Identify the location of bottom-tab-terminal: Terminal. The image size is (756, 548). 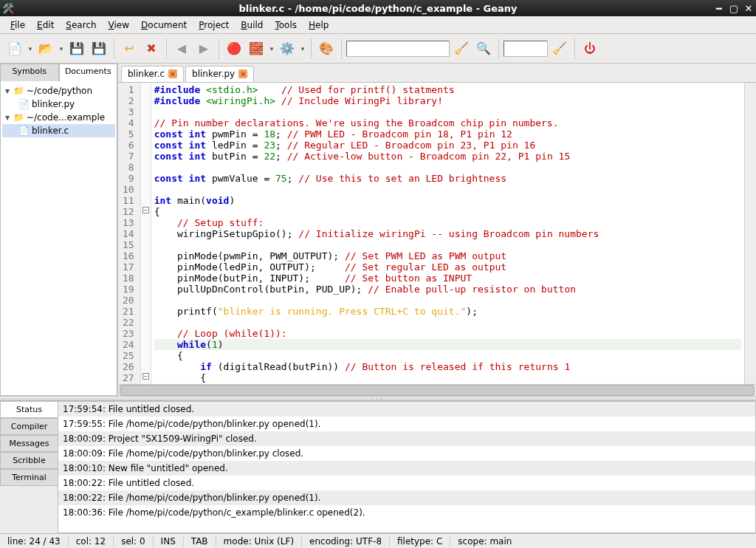
(29, 477).